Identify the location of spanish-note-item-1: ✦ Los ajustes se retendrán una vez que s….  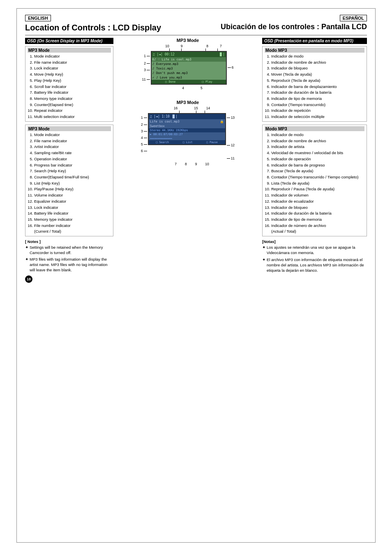
(315, 250).